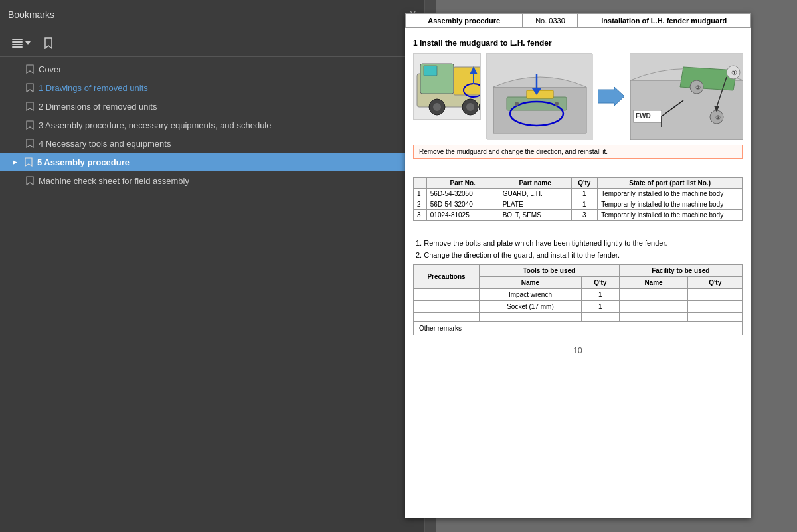 This screenshot has width=797, height=532. Describe the element at coordinates (578, 215) in the screenshot. I see `parts-row-3: 3 01024-81025 BOLT, SEMS 3 Temporarily i…` at that location.